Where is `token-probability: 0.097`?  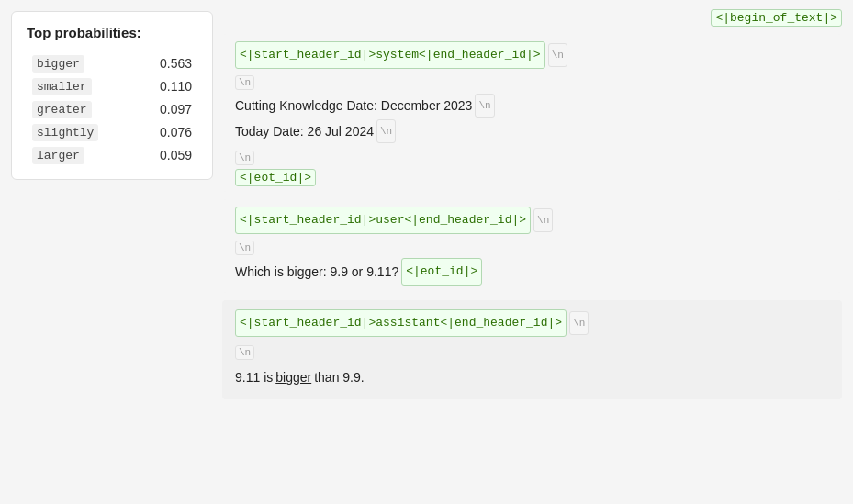 token-probability: 0.097 is located at coordinates (167, 108).